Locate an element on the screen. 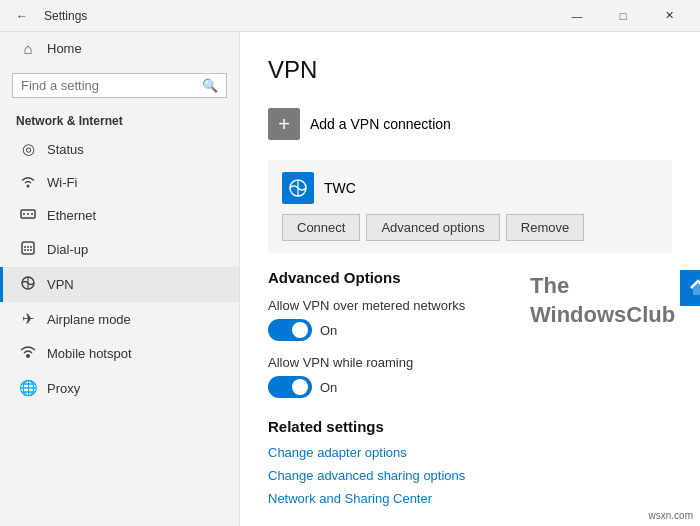 The width and height of the screenshot is (700, 526). sidebar-item-airplane: ✈ Airplane mode is located at coordinates (120, 319).